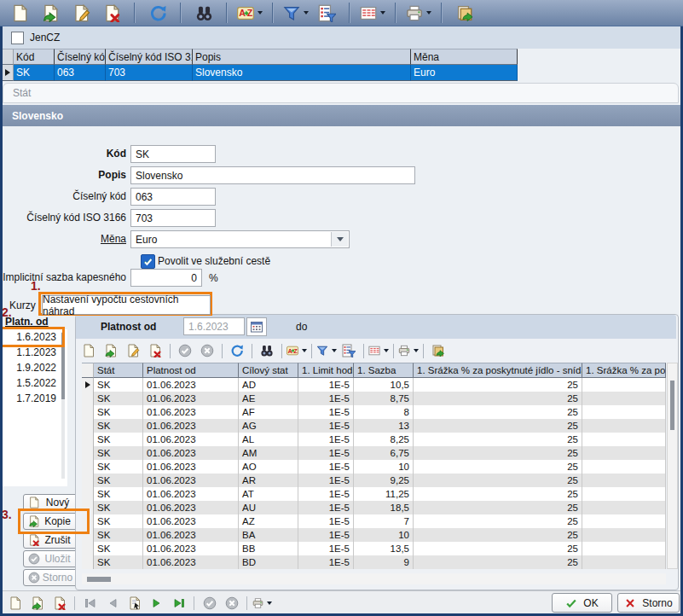 This screenshot has height=616, width=683. I want to click on country-table-selected-row: SK063703SlovenskoEuro, so click(260, 73).